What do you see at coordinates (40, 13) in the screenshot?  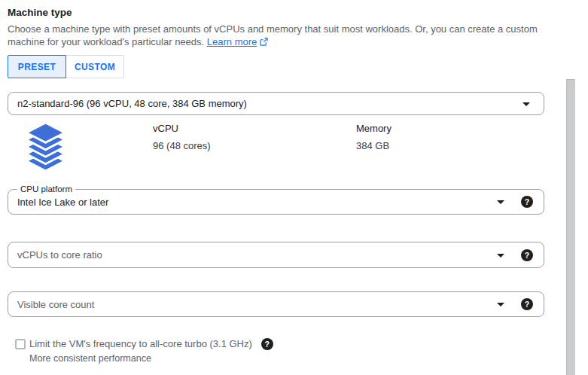 I see `page-title: Machine type` at bounding box center [40, 13].